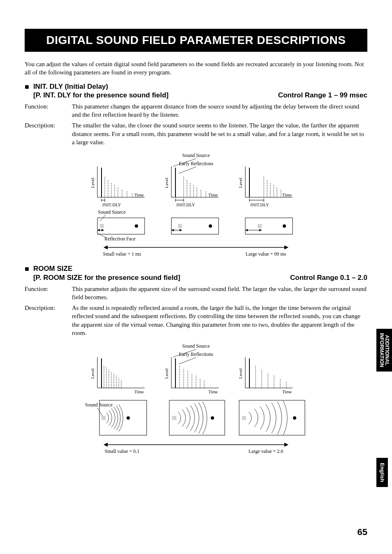 This screenshot has width=392, height=554. What do you see at coordinates (186, 205) in the screenshot?
I see `label-init-dly-2: INIT.DLY` at bounding box center [186, 205].